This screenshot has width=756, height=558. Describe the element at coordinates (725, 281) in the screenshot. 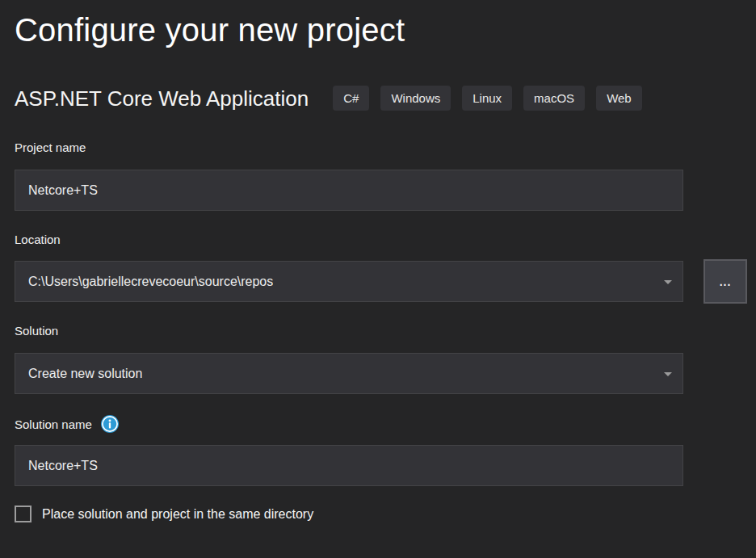

I see `browse-button: ...` at that location.